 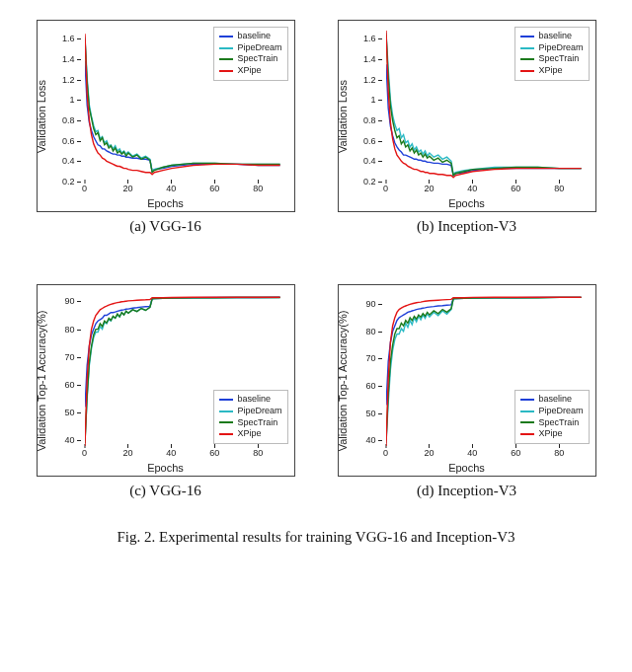 What do you see at coordinates (166, 116) in the screenshot?
I see `chart-a: Validation Loss Epochs 0.20.40.60.811.21…` at bounding box center [166, 116].